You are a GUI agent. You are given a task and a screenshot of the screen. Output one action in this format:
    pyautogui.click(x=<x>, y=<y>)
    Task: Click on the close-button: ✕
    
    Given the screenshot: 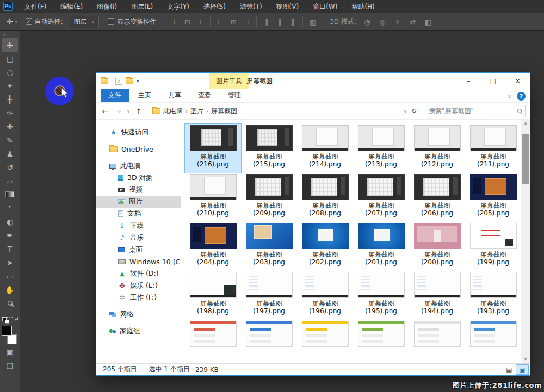 What is the action you would take?
    pyautogui.click(x=518, y=81)
    